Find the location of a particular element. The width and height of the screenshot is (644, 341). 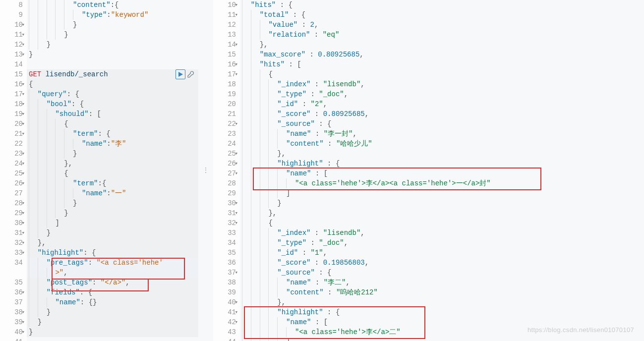

code-line: GET lisendb/_search is located at coordinates (113, 74).